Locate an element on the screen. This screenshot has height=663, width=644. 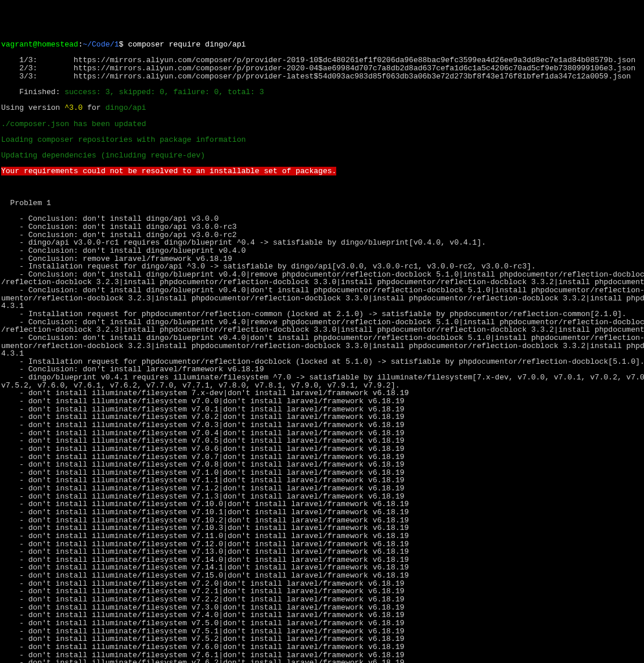
problem-line: v7.5.2, v7.6.0, v7.6.1, v7.6.2, v7.7.0, … is located at coordinates (322, 386).